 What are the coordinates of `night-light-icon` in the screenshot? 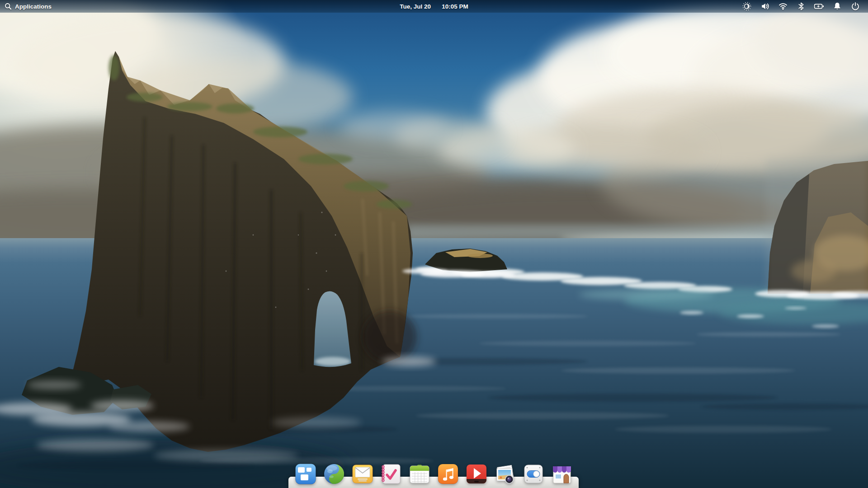 It's located at (747, 6).